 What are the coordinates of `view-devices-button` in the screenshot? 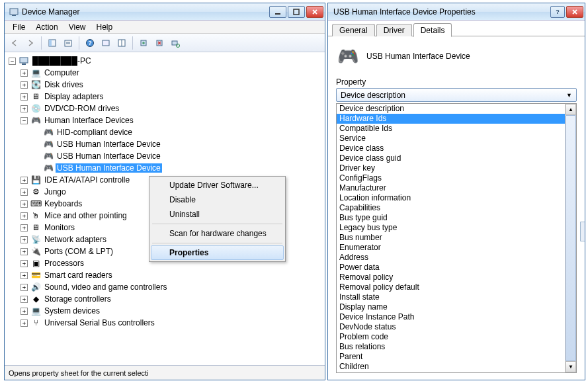 It's located at (106, 43).